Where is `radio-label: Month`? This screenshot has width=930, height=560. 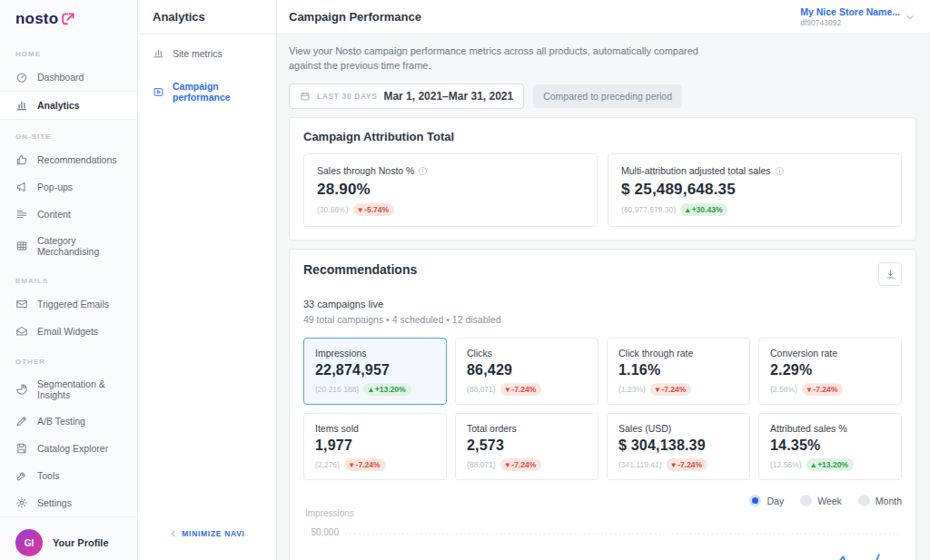 radio-label: Month is located at coordinates (888, 501).